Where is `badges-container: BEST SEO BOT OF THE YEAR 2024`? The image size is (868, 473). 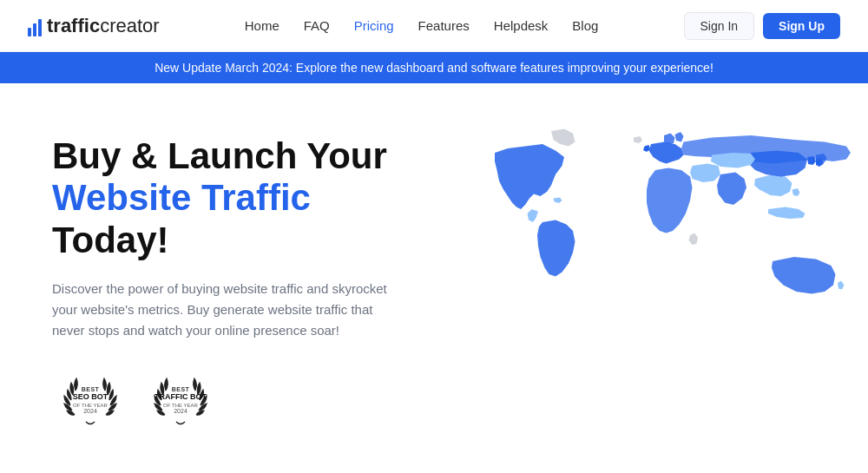 badges-container: BEST SEO BOT OF THE YEAR 2024 is located at coordinates (260, 400).